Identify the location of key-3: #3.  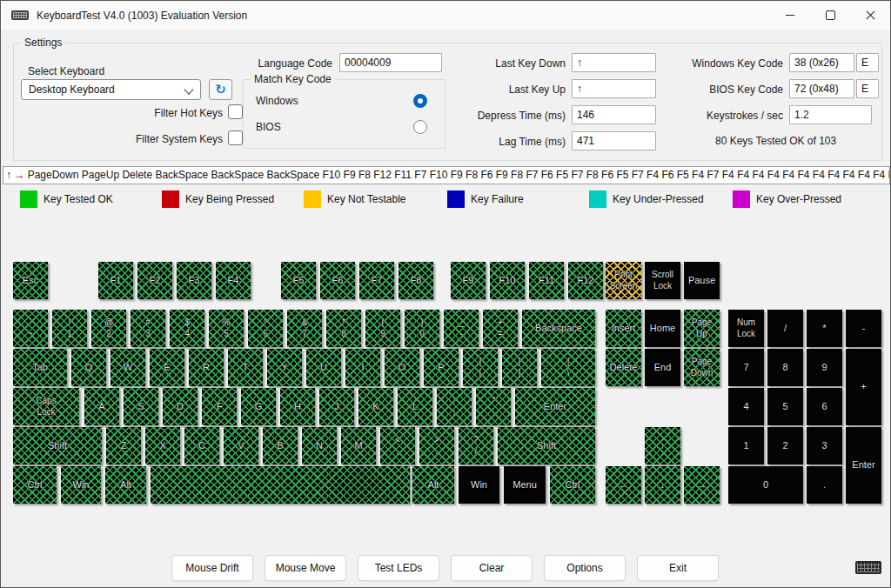
(148, 329).